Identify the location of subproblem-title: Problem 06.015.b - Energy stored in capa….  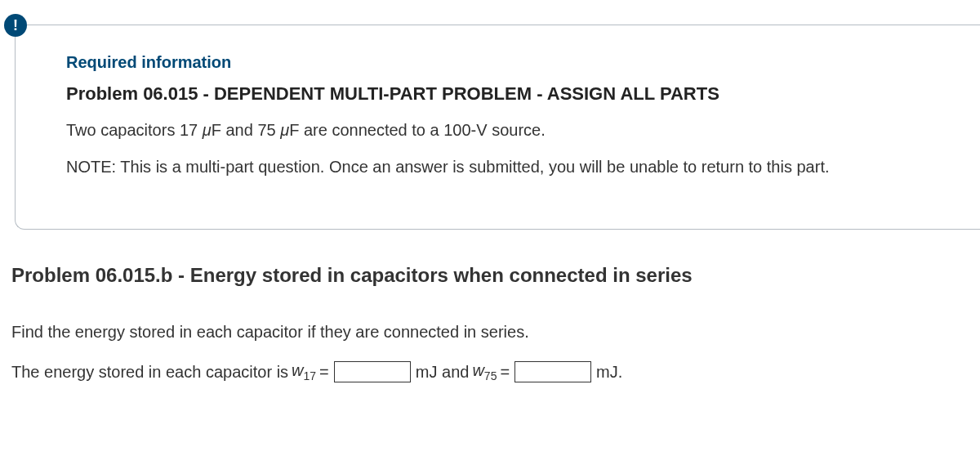
(496, 275).